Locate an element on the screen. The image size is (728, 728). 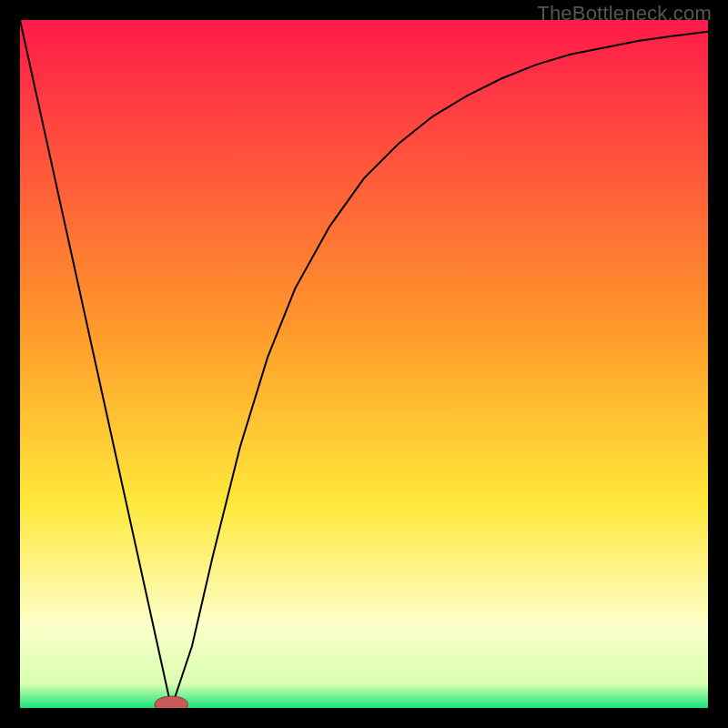
watermark-text: TheBottleneck.com is located at coordinates (624, 14).